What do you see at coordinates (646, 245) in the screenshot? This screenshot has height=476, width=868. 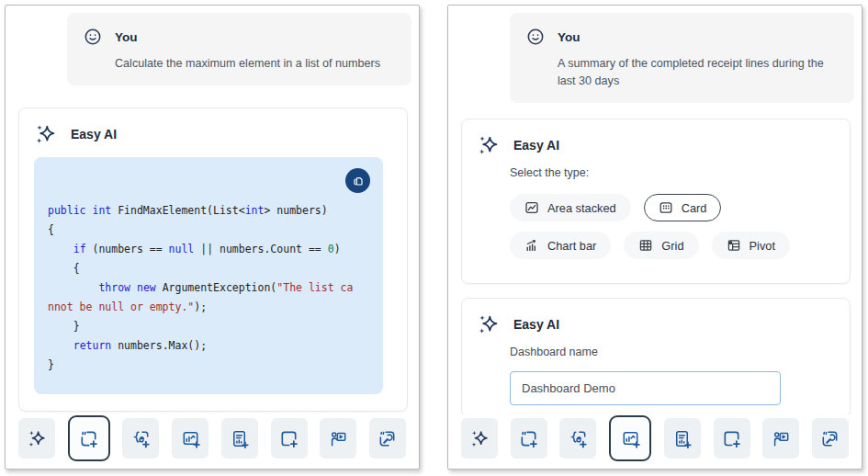 I see `grid-icon` at bounding box center [646, 245].